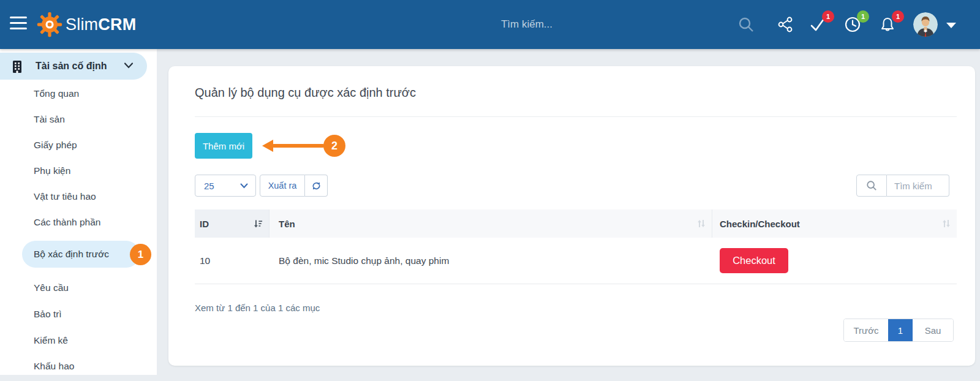  Describe the element at coordinates (294, 186) in the screenshot. I see `export-refresh-group: Xuất ra` at that location.